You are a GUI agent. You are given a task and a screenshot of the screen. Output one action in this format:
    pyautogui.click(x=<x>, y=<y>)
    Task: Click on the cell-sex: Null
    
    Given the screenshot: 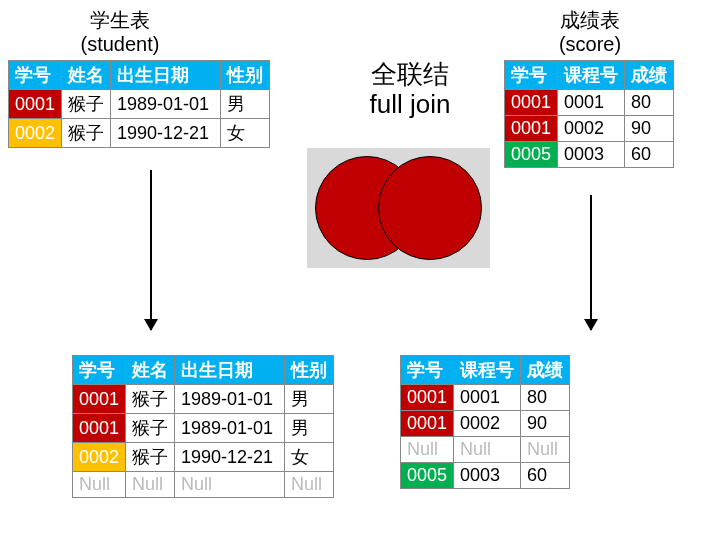 What is the action you would take?
    pyautogui.click(x=310, y=485)
    